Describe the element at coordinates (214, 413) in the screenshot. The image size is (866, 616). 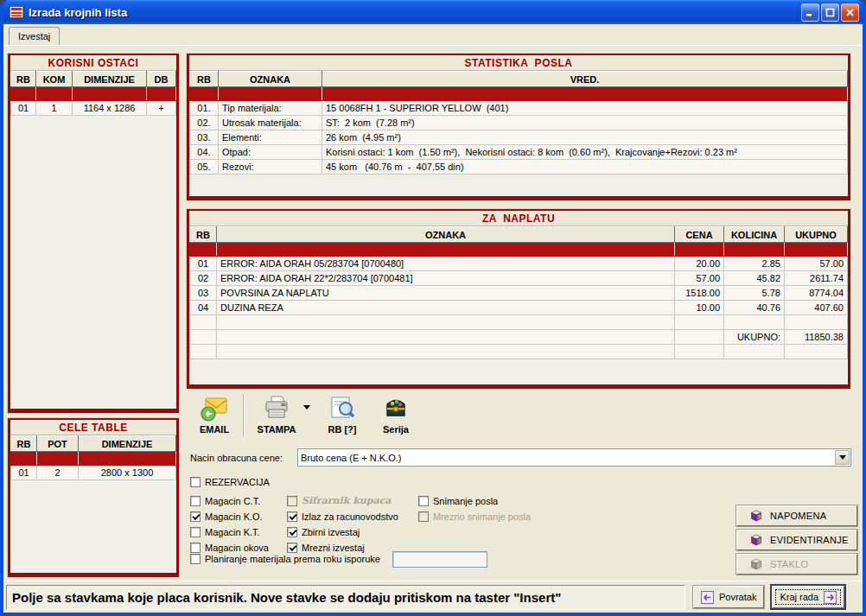
I see `email-button: EMAIL` at that location.